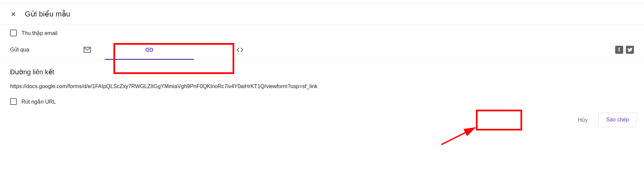 The height and width of the screenshot is (187, 644). Describe the element at coordinates (87, 50) in the screenshot. I see `tab-email` at that location.